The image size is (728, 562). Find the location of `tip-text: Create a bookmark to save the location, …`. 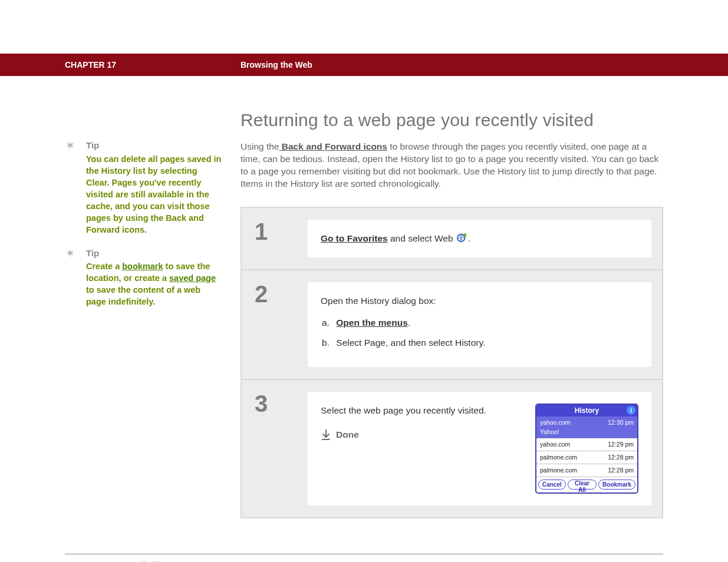

tip-text: Create a bookmark to save the location, … is located at coordinates (154, 284).